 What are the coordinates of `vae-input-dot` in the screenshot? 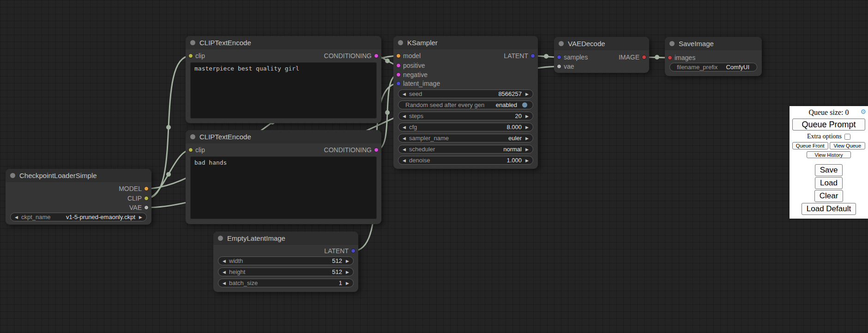 It's located at (559, 66).